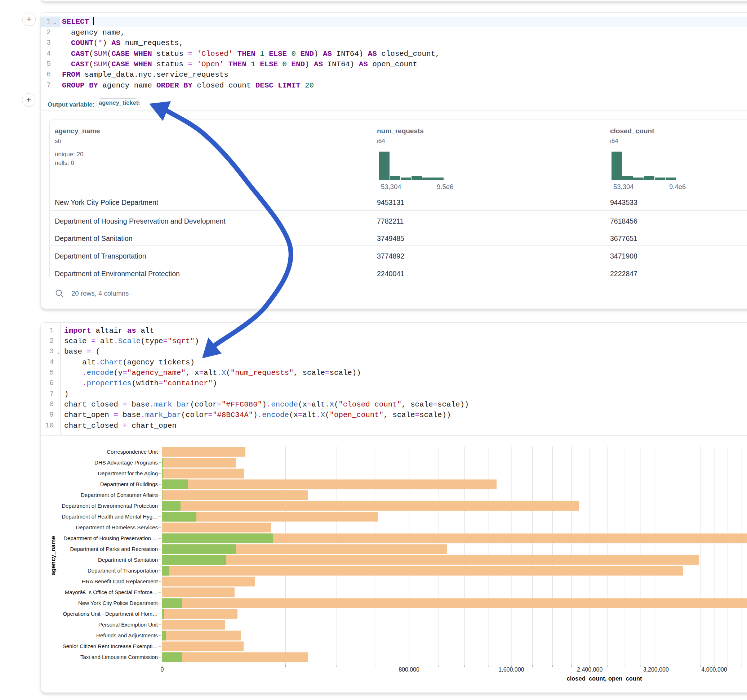  What do you see at coordinates (120, 581) in the screenshot?
I see `svg-text: HRA Benefit Card Replacement` at bounding box center [120, 581].